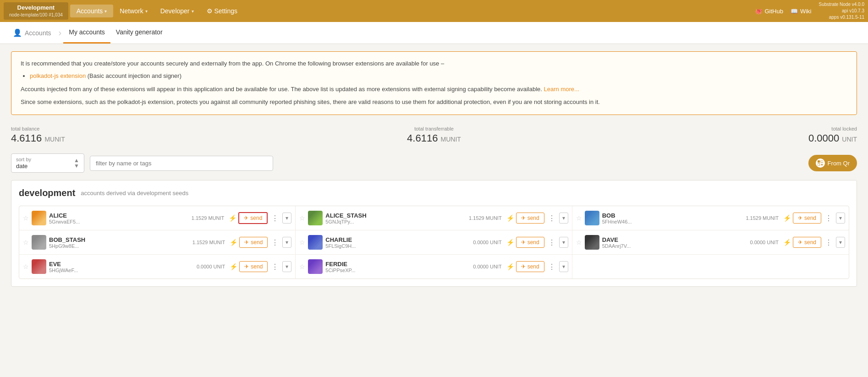 This screenshot has height=377, width=868. I want to click on sort-select: sort by date ▲▼, so click(48, 163).